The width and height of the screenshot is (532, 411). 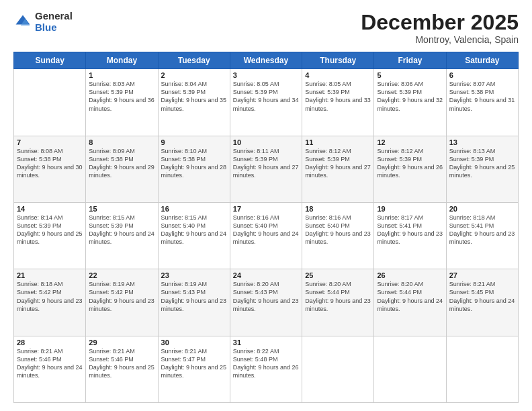 I want to click on day-info: Sunrise: 8:04 AMSunset: 5:39 PMDaylight:…, so click(x=194, y=97).